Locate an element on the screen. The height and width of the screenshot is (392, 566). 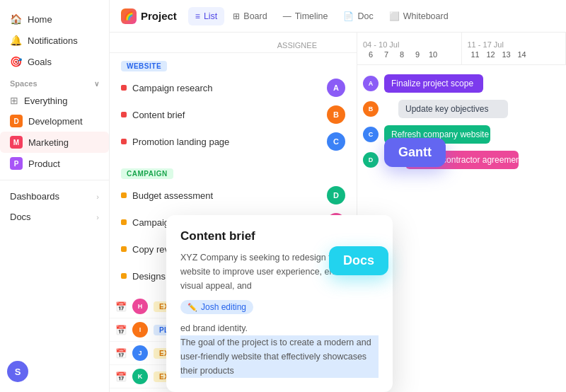
pencil-icon: ✏️ is located at coordinates (192, 307).